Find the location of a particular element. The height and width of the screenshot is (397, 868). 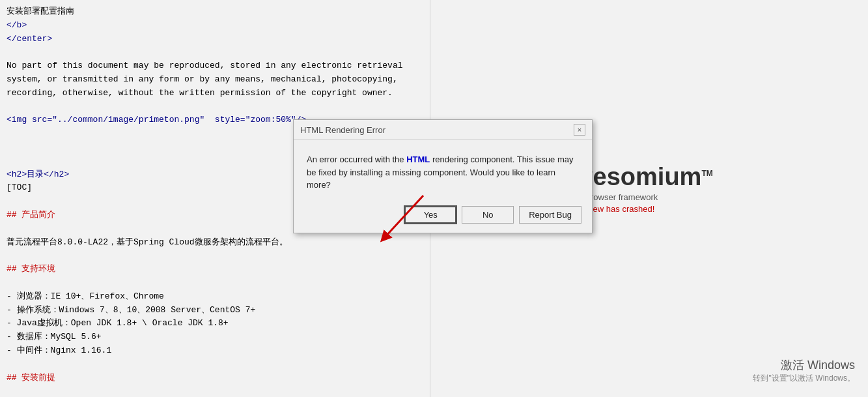

dialog-message-html: HTML is located at coordinates (418, 159).